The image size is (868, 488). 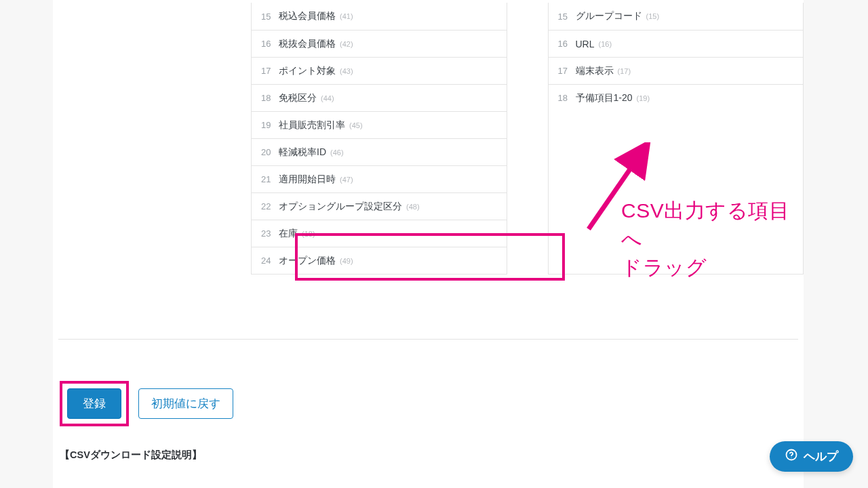 What do you see at coordinates (429, 339) in the screenshot?
I see `divider` at bounding box center [429, 339].